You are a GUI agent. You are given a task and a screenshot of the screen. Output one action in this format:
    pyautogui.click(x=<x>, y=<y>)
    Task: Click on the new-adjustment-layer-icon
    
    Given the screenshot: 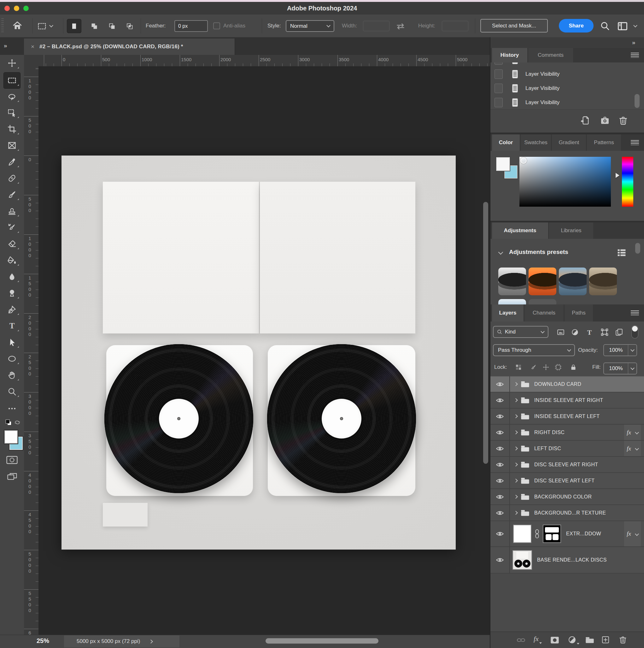 What is the action you would take?
    pyautogui.click(x=573, y=640)
    